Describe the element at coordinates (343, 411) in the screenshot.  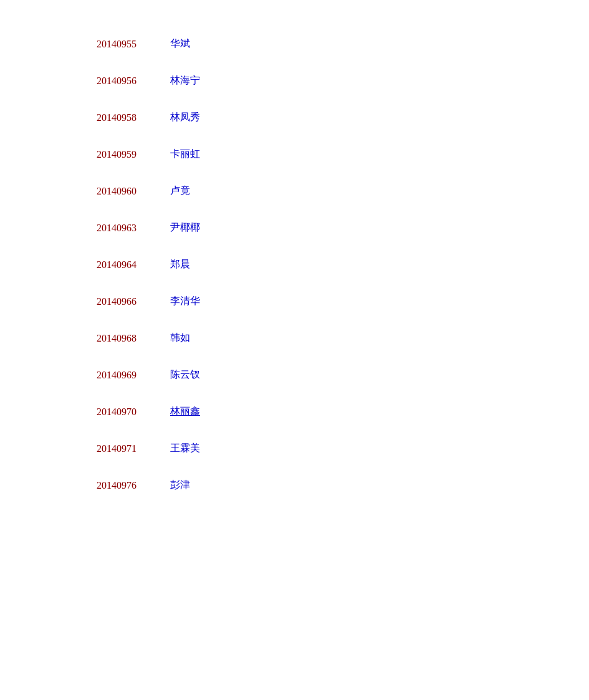
I see `list-item: 20140970林丽鑫` at that location.